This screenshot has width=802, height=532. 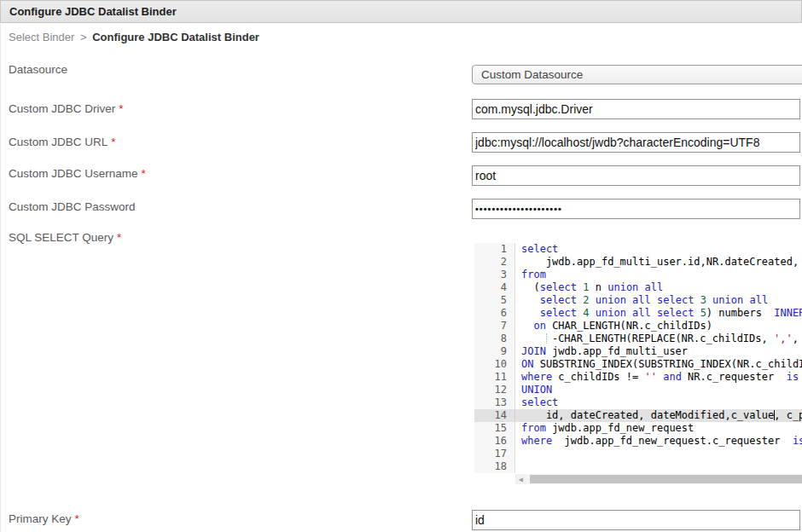 What do you see at coordinates (38, 70) in the screenshot?
I see `datasource-label: Datasource` at bounding box center [38, 70].